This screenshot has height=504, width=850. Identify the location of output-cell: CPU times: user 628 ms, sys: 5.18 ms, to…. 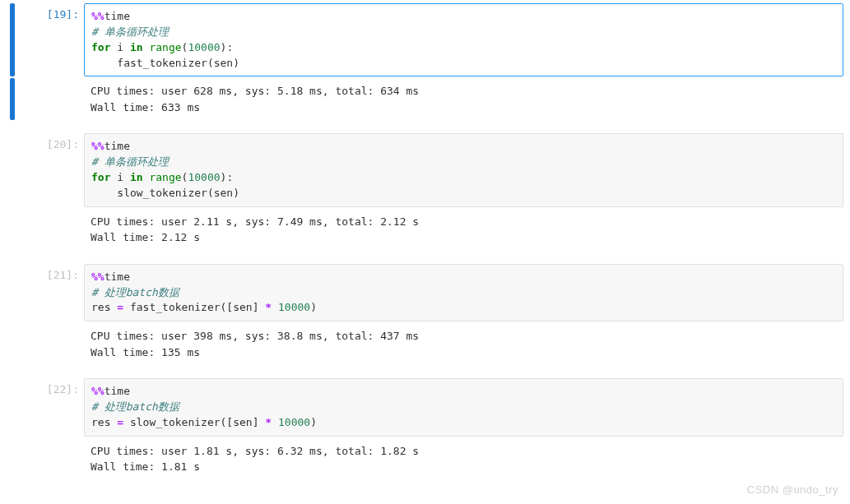
(425, 99).